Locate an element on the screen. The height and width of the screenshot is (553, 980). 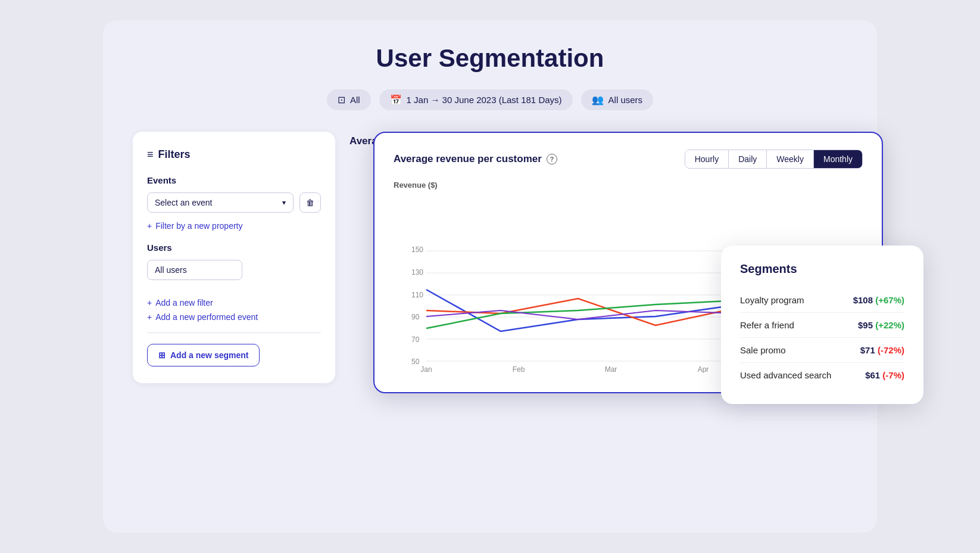
svg-text: 130 is located at coordinates (417, 272).